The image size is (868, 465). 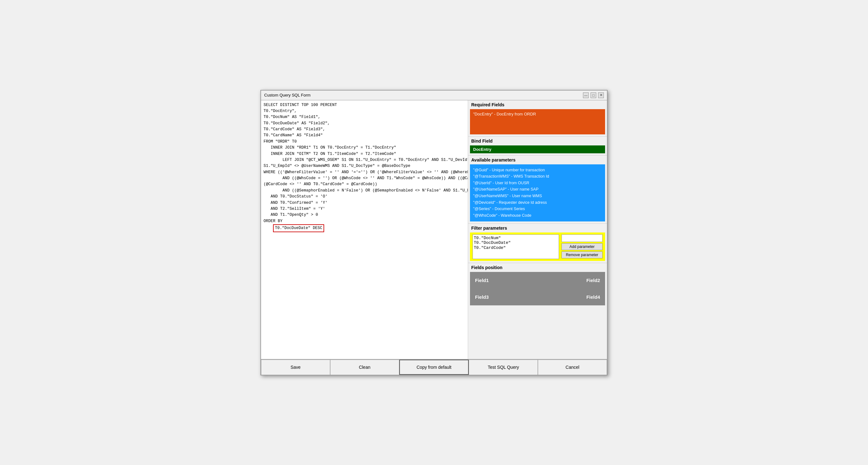 What do you see at coordinates (296, 197) in the screenshot?
I see `sql-line-16: AND T0."DocStatus" = 'O'` at bounding box center [296, 197].